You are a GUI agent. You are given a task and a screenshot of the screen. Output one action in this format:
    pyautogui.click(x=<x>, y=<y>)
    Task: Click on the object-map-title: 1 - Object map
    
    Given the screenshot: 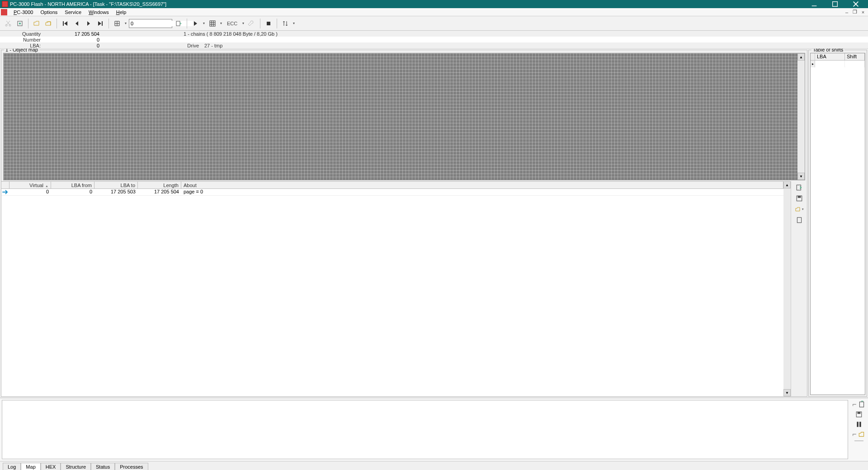 What is the action you would take?
    pyautogui.click(x=22, y=51)
    